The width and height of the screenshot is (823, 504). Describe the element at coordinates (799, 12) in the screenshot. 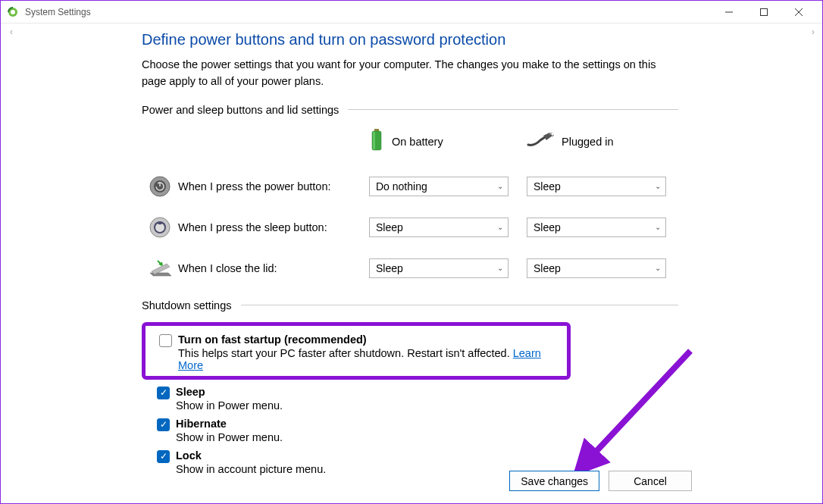

I see `close-button` at that location.